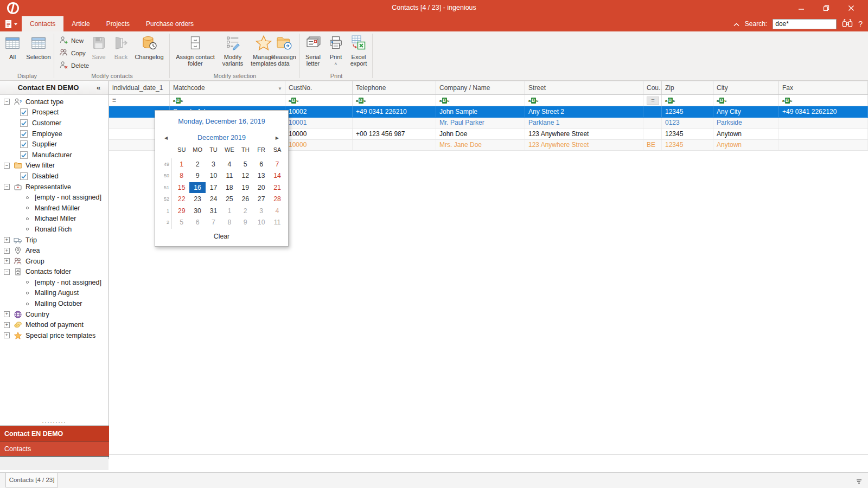  What do you see at coordinates (197, 199) in the screenshot?
I see `calendar-day: 23` at bounding box center [197, 199].